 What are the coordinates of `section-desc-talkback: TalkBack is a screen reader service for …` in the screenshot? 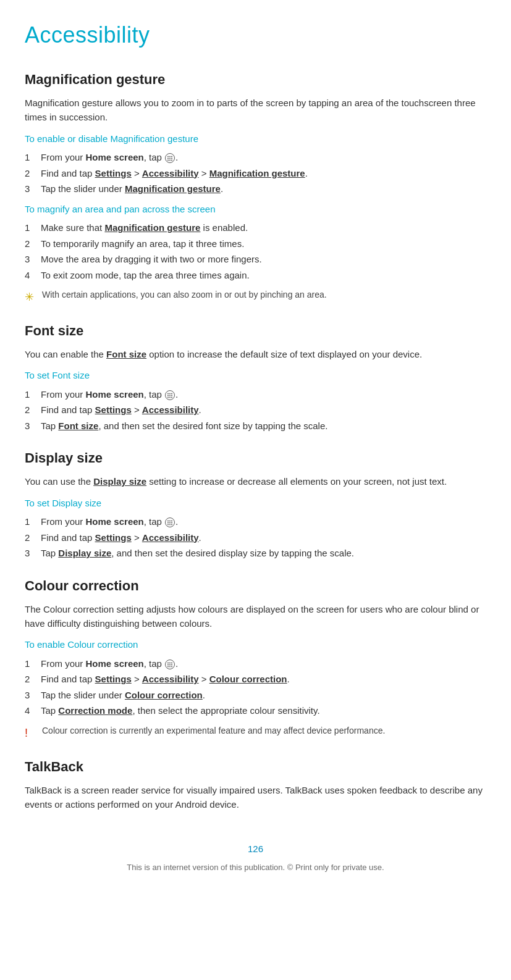 It's located at (256, 798).